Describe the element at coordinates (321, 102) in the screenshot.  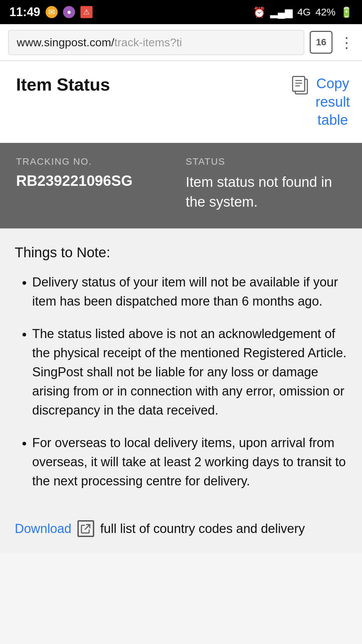
I see `copy-result-area: Copyresulttable` at that location.